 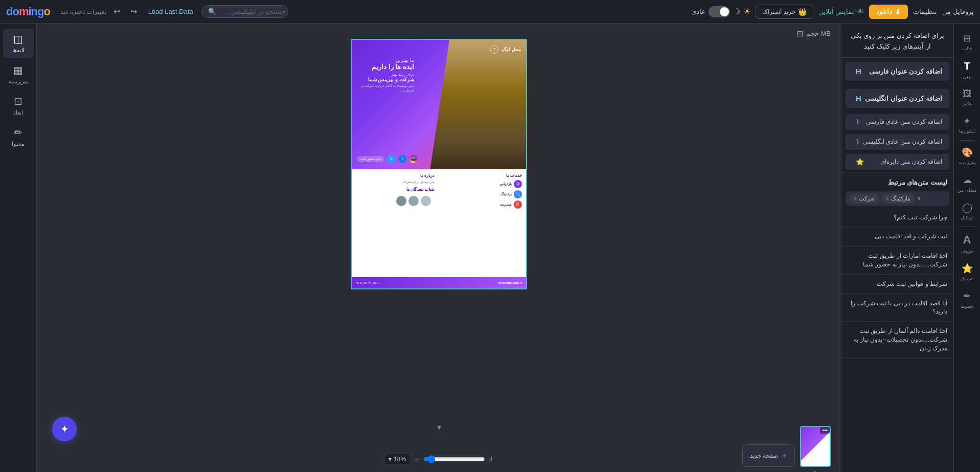 What do you see at coordinates (898, 98) in the screenshot?
I see `add-english-title-button: اضافه کردن عنوان انگلیسی H` at bounding box center [898, 98].